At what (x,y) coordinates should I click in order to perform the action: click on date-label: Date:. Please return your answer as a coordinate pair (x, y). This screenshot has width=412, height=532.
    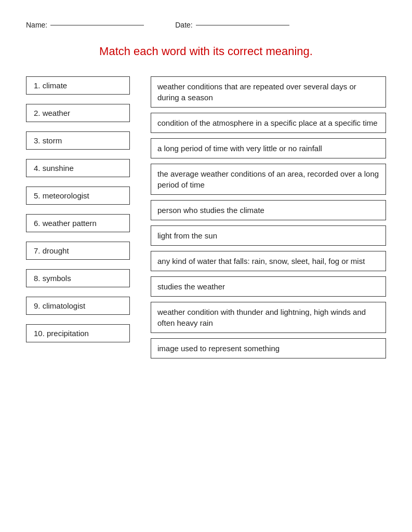
    Looking at the image, I should click on (184, 25).